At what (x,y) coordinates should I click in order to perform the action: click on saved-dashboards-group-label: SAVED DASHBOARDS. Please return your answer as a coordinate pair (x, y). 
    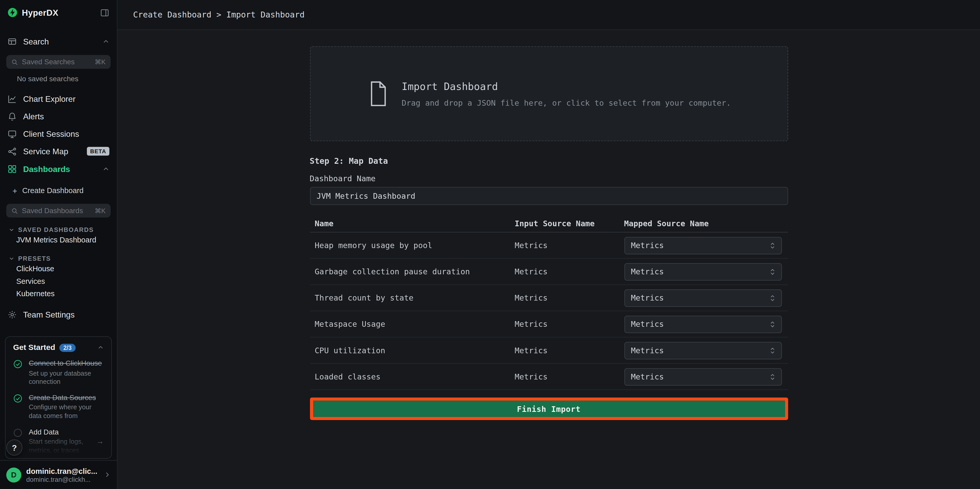
    Looking at the image, I should click on (56, 229).